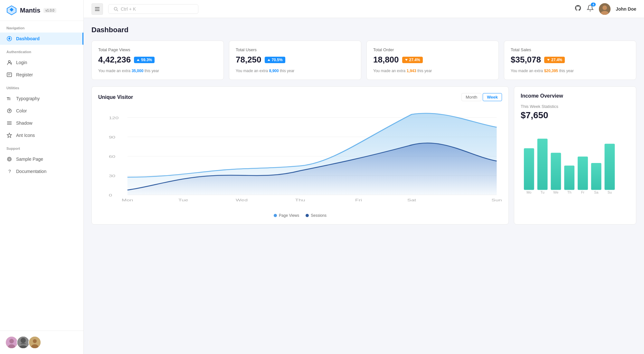 This screenshot has height=354, width=644. What do you see at coordinates (184, 200) in the screenshot?
I see `svg-text: Tue` at bounding box center [184, 200].